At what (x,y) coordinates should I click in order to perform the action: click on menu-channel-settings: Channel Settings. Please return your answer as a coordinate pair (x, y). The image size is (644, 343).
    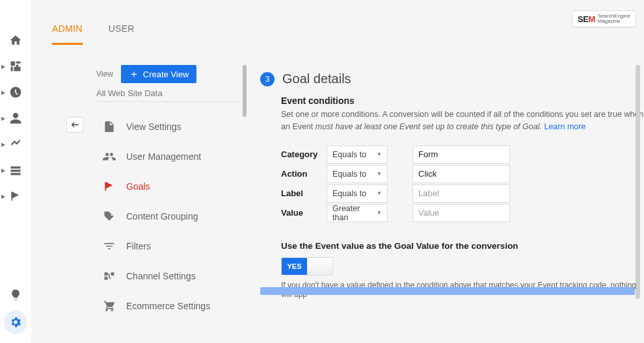
    Looking at the image, I should click on (171, 276).